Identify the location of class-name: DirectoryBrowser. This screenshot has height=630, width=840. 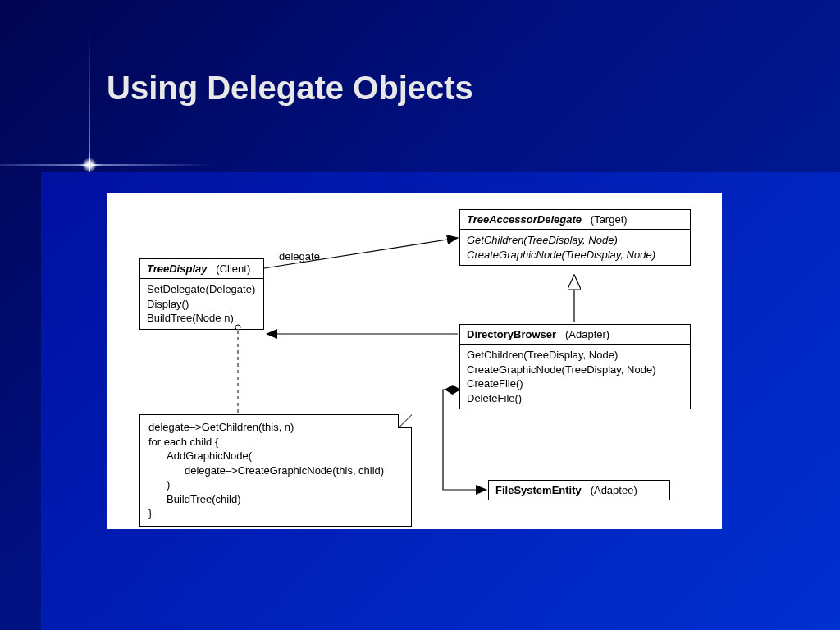
(512, 335).